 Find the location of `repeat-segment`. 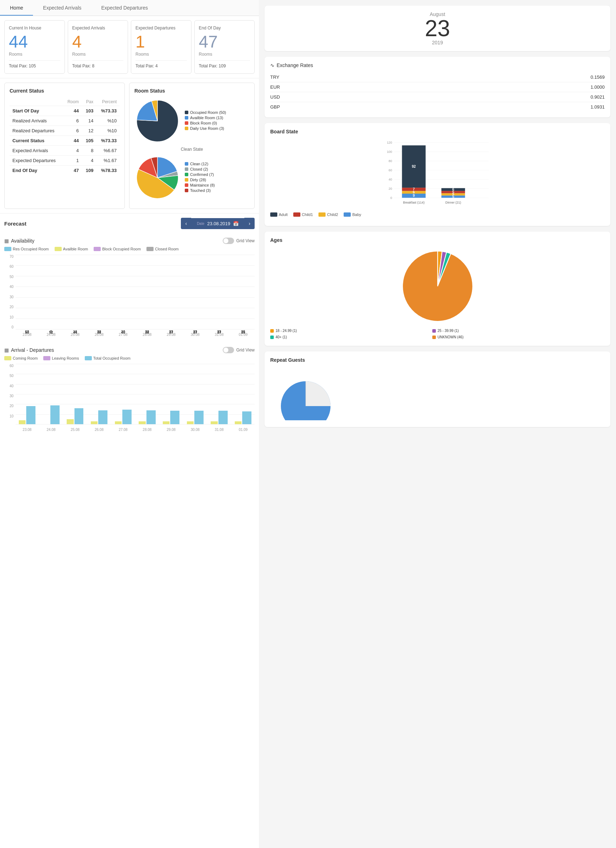

repeat-segment is located at coordinates (318, 394).